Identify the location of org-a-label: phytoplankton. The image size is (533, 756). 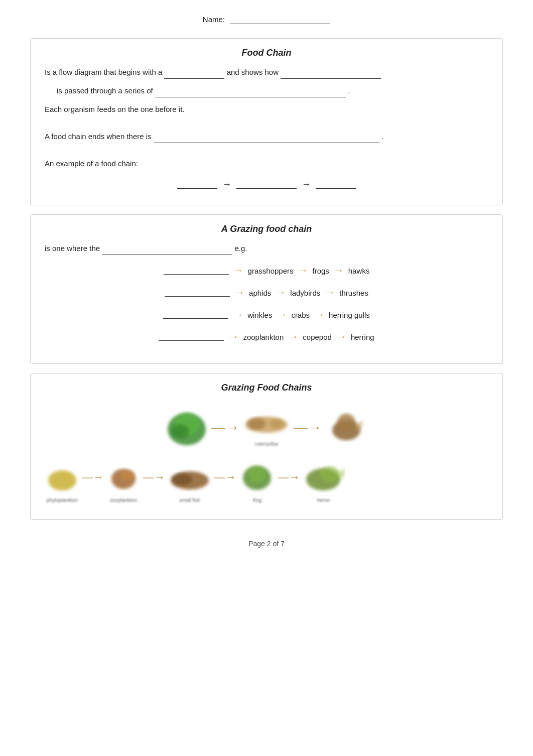
(62, 500).